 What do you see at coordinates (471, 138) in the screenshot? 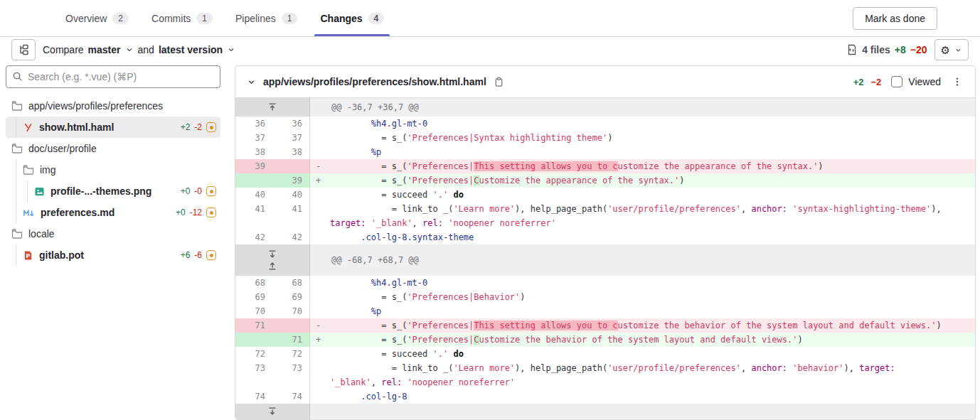
I see `code-text: = s_('Preferences|Syntax highlighting th…` at bounding box center [471, 138].